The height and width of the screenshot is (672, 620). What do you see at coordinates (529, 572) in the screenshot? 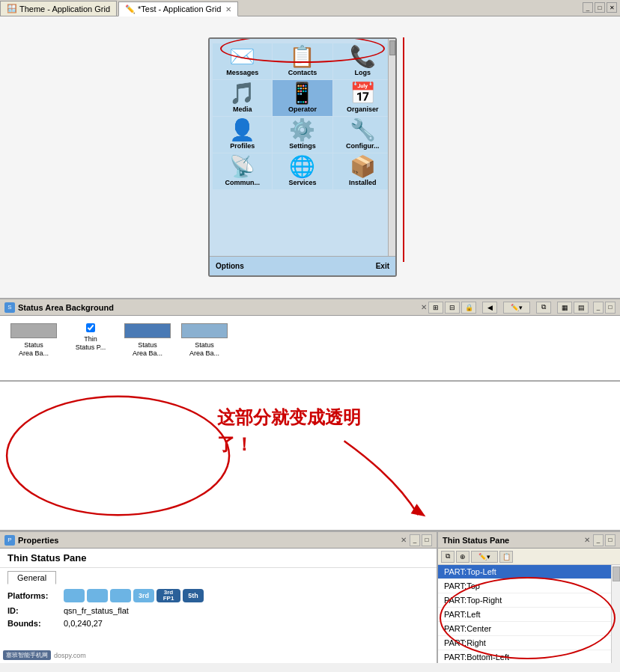
I see `list-item-0: PART:Top-Left` at bounding box center [529, 572].